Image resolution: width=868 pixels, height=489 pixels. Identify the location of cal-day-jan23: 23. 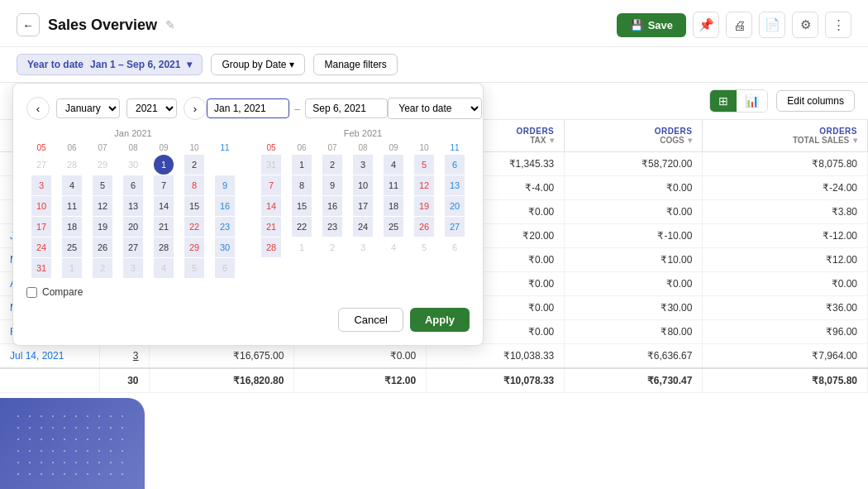
(225, 227).